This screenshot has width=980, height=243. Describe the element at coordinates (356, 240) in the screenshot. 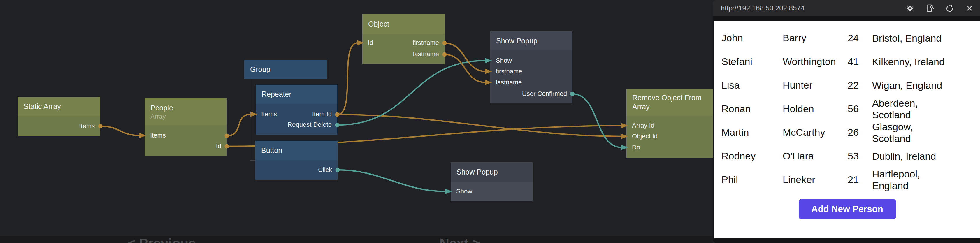

I see `canvas-bottom-bar: < Previous Next >` at that location.